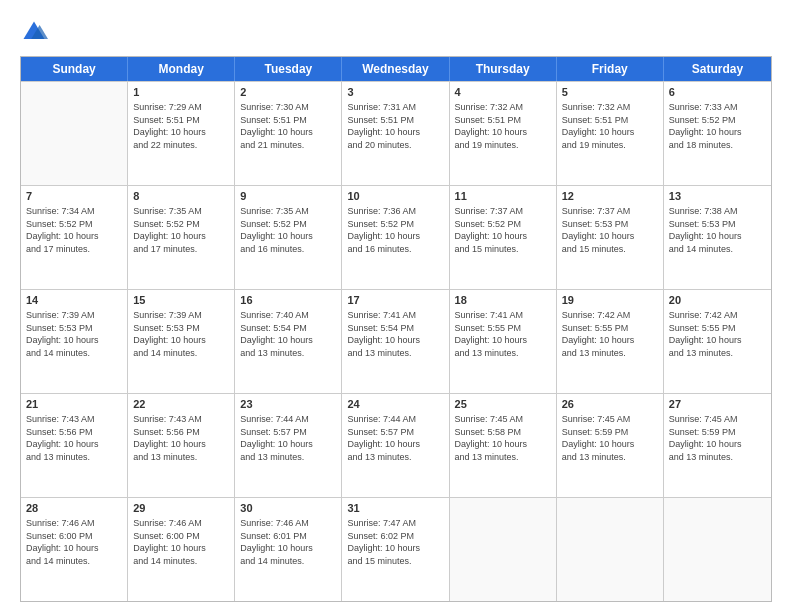 The image size is (792, 612). I want to click on day-number: 17, so click(395, 300).